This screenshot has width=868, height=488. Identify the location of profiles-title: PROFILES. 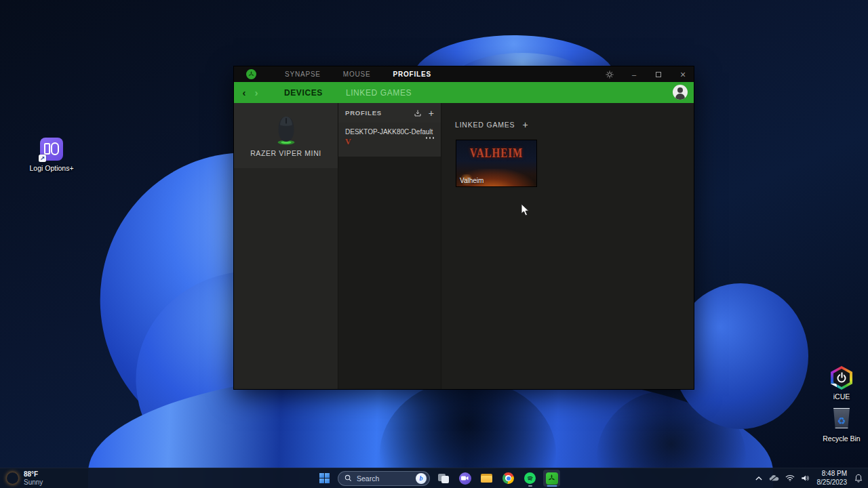
(376, 113).